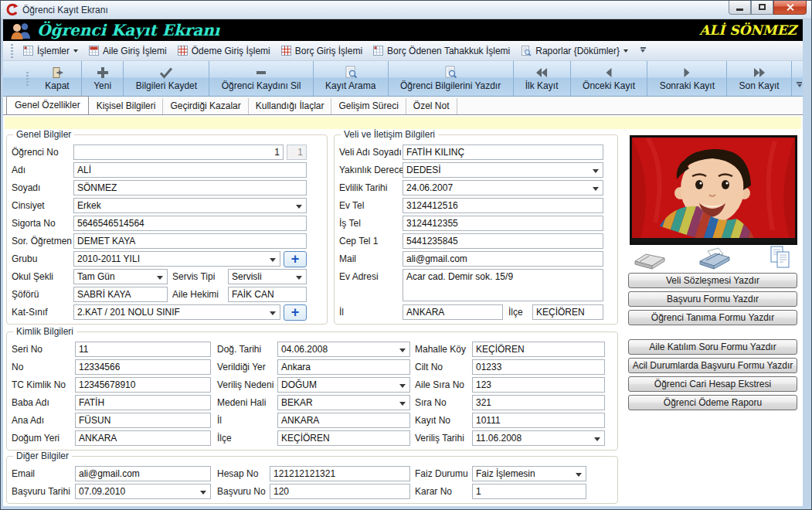 The image size is (812, 510). What do you see at coordinates (177, 312) in the screenshot?
I see `kat-sinif-select: 2.KAT / 201 NOLU SINIF` at bounding box center [177, 312].